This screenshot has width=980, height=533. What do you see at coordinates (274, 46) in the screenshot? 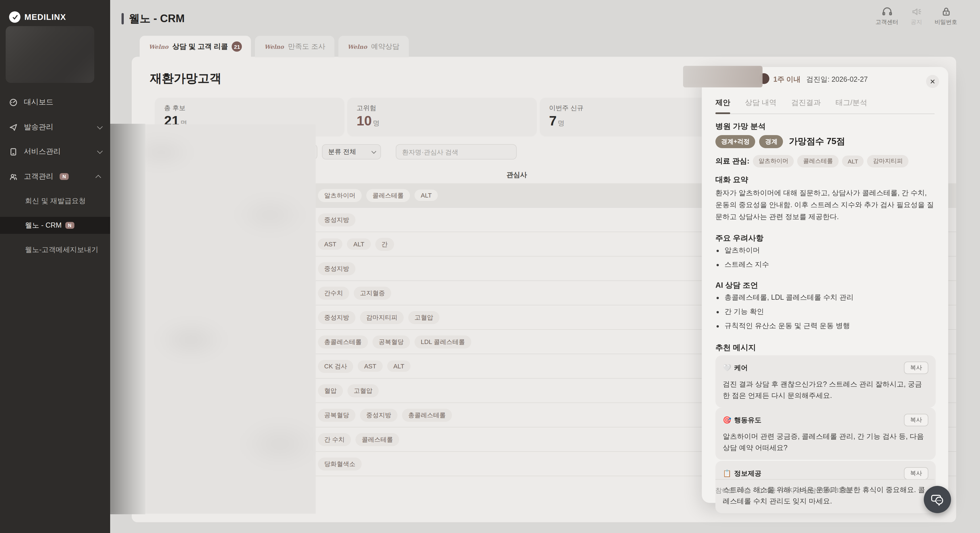
I see `module-tabs: Welno 상담 및 고객 리콜 21 Welno 만족도 조사 Welno 예…` at bounding box center [274, 46].